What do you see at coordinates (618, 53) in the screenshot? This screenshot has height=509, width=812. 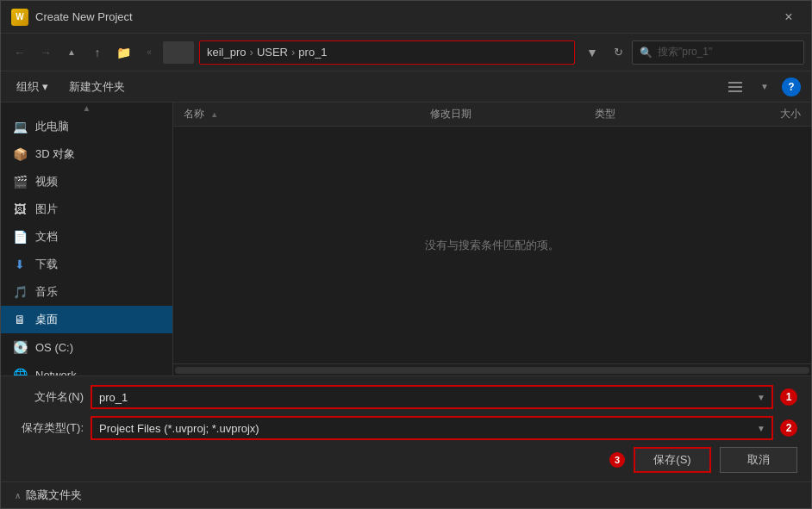 I see `refresh-button: ↻` at bounding box center [618, 53].